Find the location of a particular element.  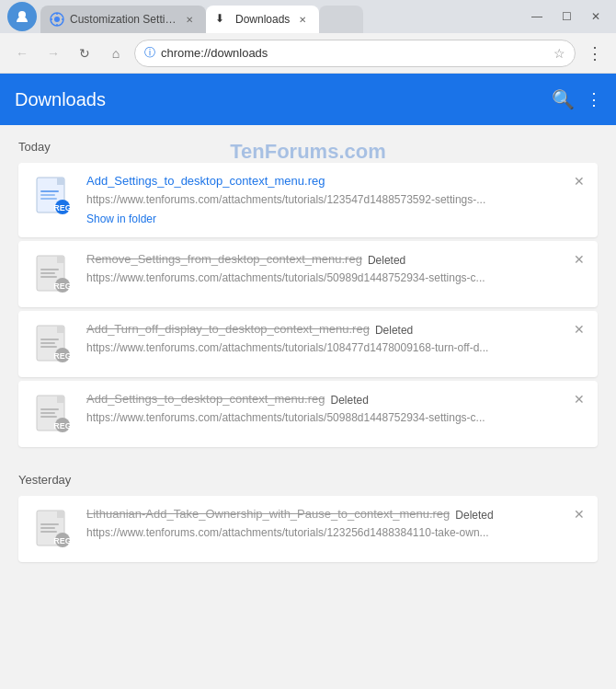

dismiss-download-5: ✕ is located at coordinates (579, 514).